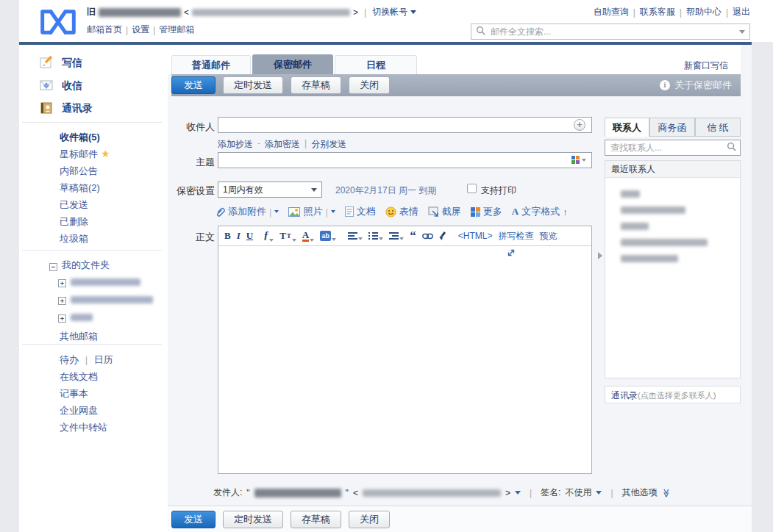 The height and width of the screenshot is (532, 773). I want to click on bold-button: B, so click(228, 236).